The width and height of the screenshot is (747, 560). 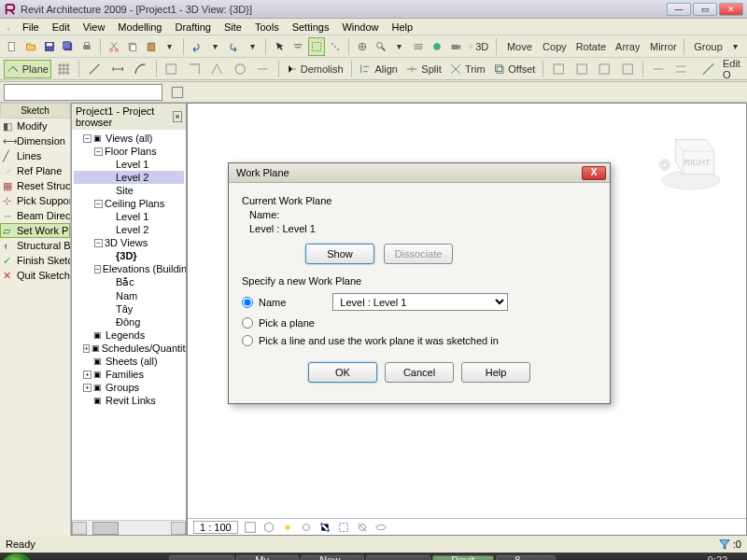 I want to click on filter-icon, so click(x=725, y=544).